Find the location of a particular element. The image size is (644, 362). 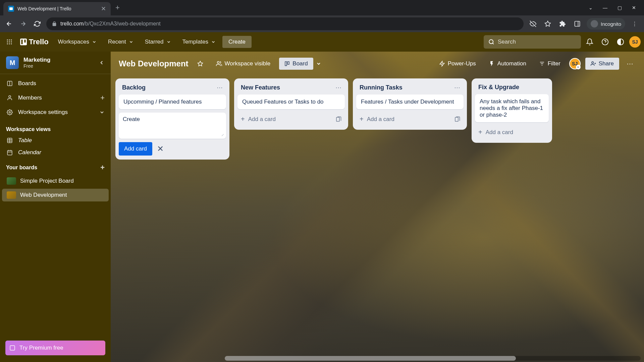

board-item-simple: Simple Project Board is located at coordinates (55, 181).